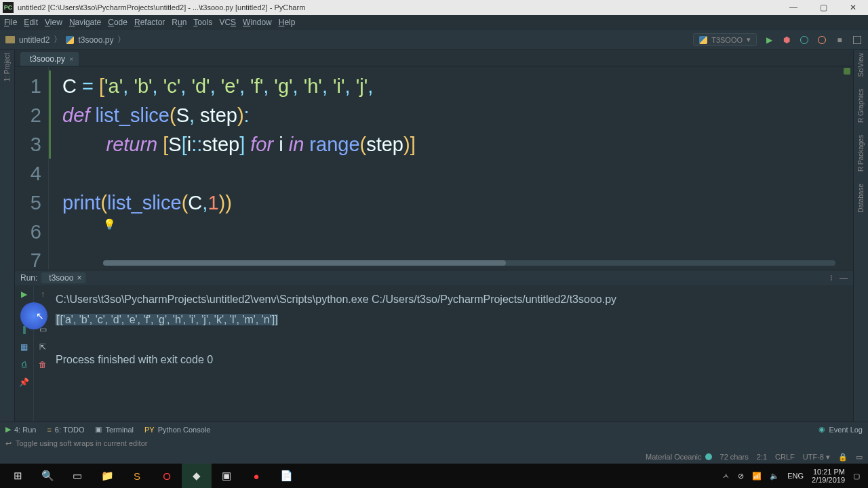 Image resolution: width=868 pixels, height=488 pixels. Describe the element at coordinates (774, 476) in the screenshot. I see `tray-volume-icon: 🔈` at that location.